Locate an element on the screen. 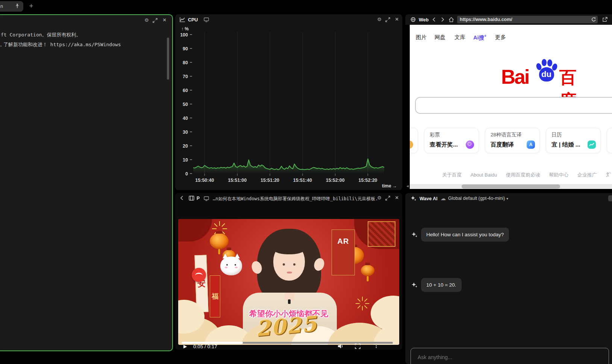 This screenshot has height=364, width=612. baidu-nav-more: 更多 is located at coordinates (501, 38).